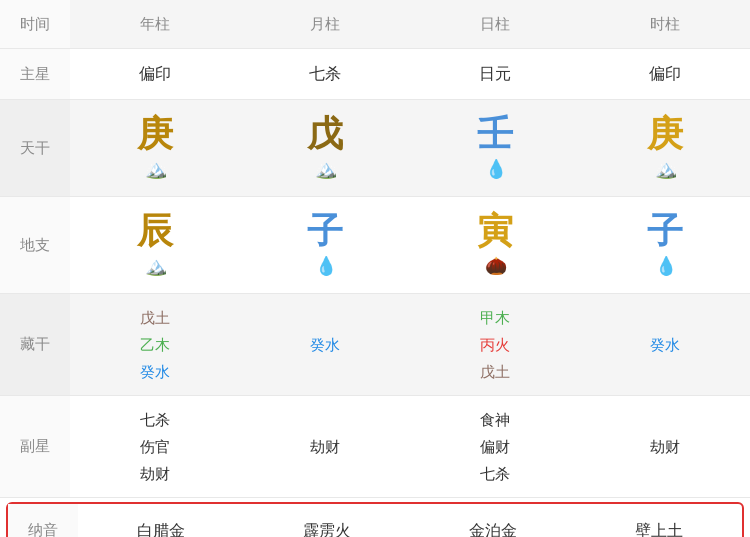 The width and height of the screenshot is (750, 537). Describe the element at coordinates (35, 24) in the screenshot. I see `col-time: 时间` at that location.